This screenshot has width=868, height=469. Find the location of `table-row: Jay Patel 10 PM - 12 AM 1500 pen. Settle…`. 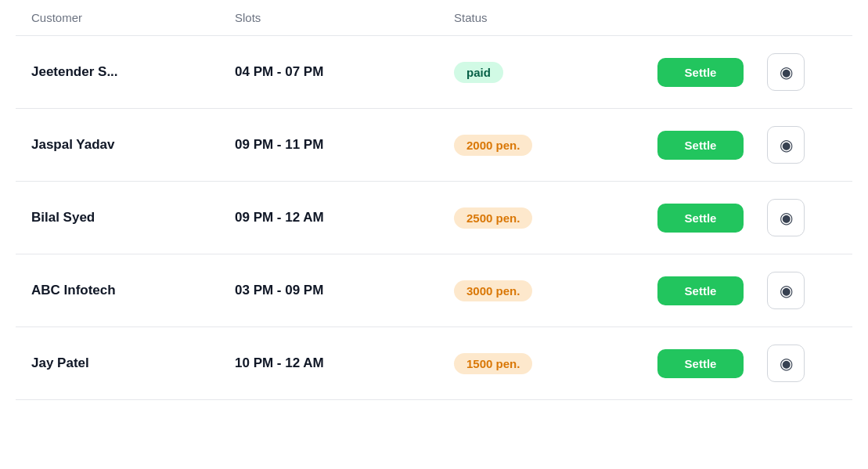

table-row: Jay Patel 10 PM - 12 AM 1500 pen. Settle… is located at coordinates (434, 363).